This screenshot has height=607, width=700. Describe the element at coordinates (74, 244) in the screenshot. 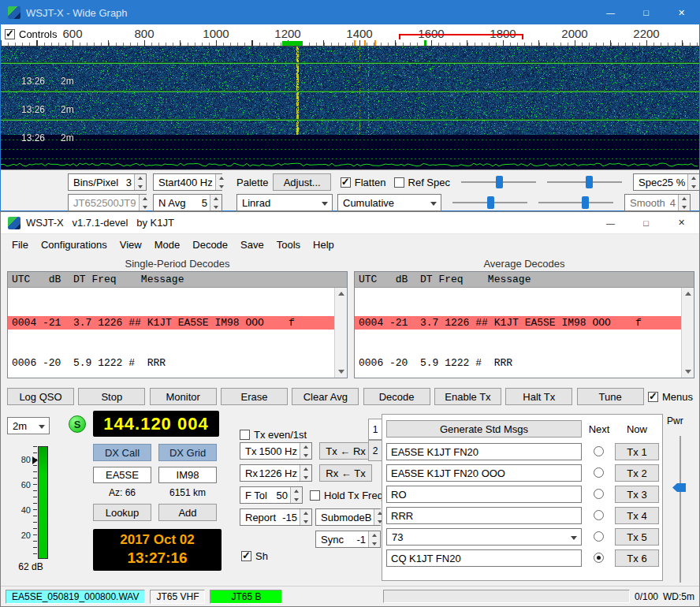

I see `menu-configurations: Configurations` at that location.